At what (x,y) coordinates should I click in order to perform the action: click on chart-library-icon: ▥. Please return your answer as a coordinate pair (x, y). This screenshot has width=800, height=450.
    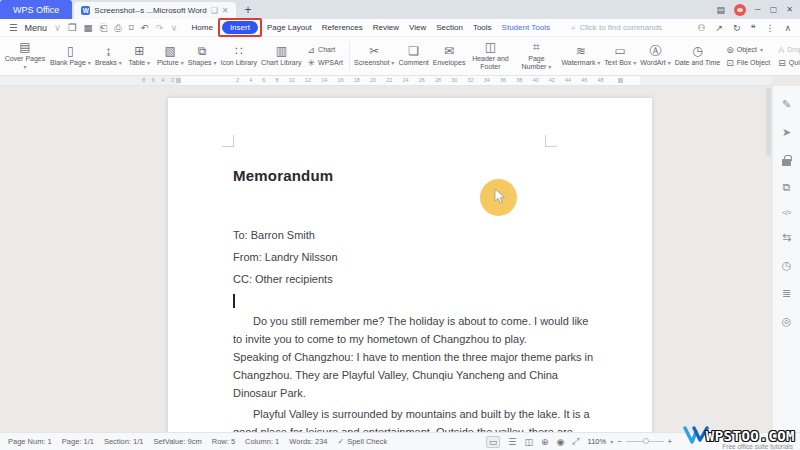
    Looking at the image, I should click on (282, 52).